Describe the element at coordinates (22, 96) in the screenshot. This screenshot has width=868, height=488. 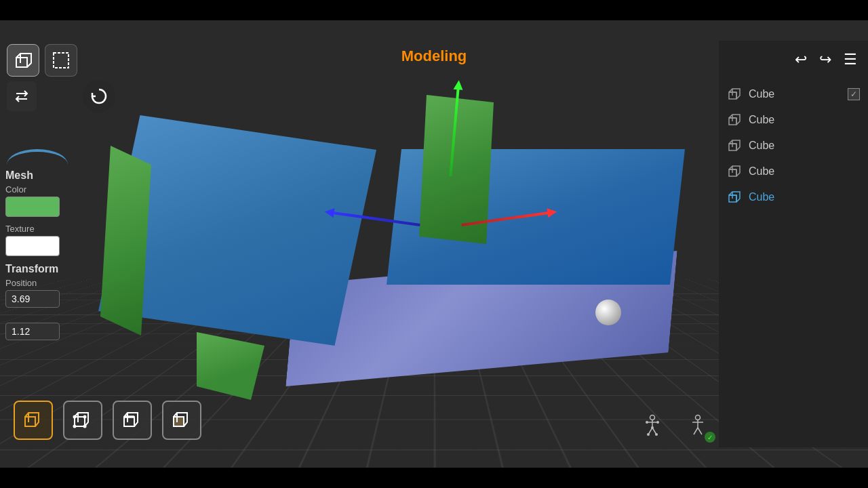
I see `swap-tool-button` at that location.